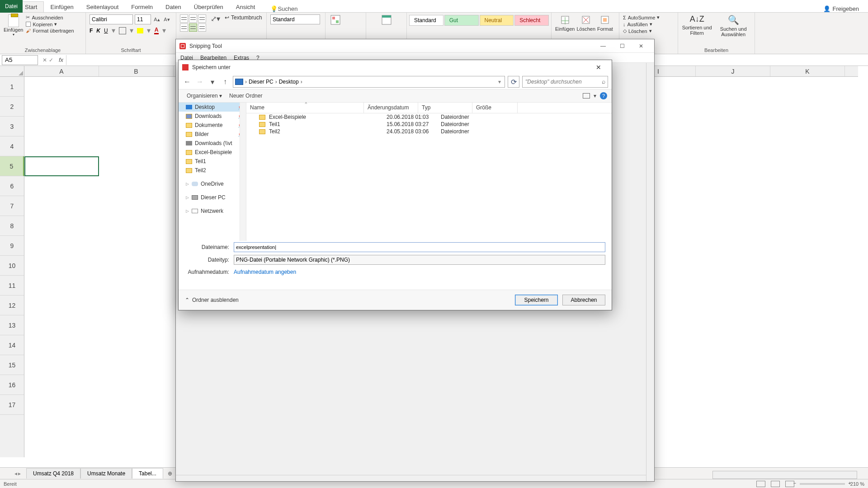 This screenshot has height=488, width=868. I want to click on tab-insert: Einfügen, so click(61, 7).